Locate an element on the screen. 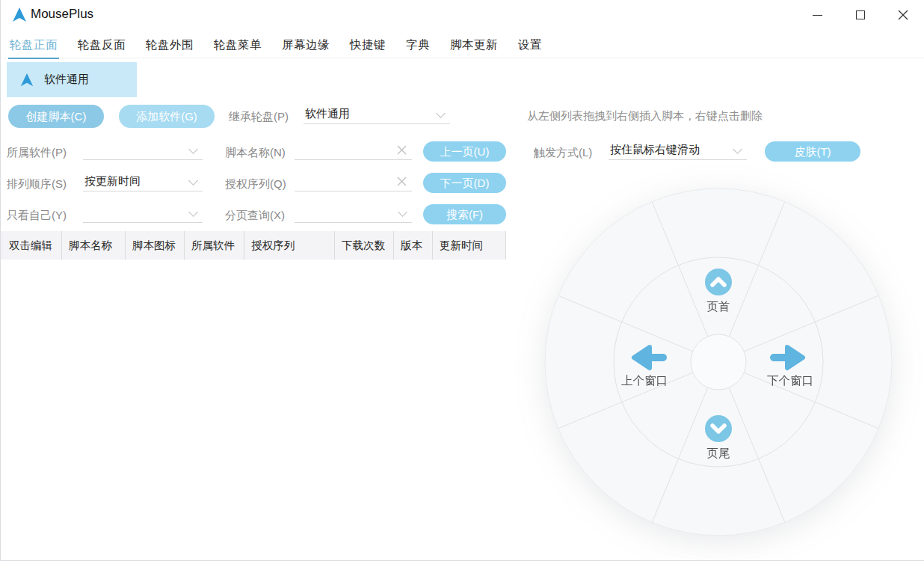 This screenshot has width=924, height=561. next-page-button: 下一页(D) is located at coordinates (465, 183).